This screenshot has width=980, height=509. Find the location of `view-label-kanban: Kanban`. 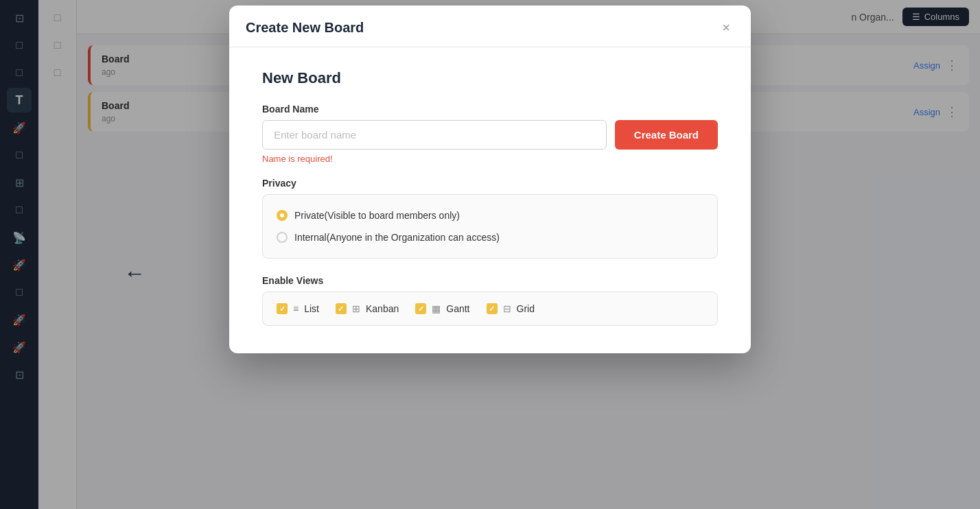

view-label-kanban: Kanban is located at coordinates (382, 309).